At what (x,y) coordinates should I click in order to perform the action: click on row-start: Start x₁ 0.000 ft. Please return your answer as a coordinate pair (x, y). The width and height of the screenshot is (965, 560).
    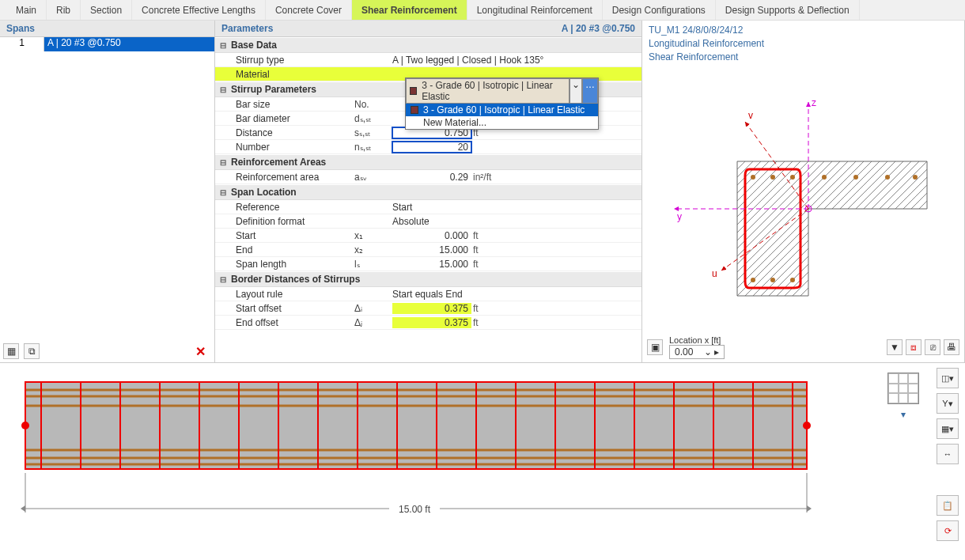
    Looking at the image, I should click on (429, 236).